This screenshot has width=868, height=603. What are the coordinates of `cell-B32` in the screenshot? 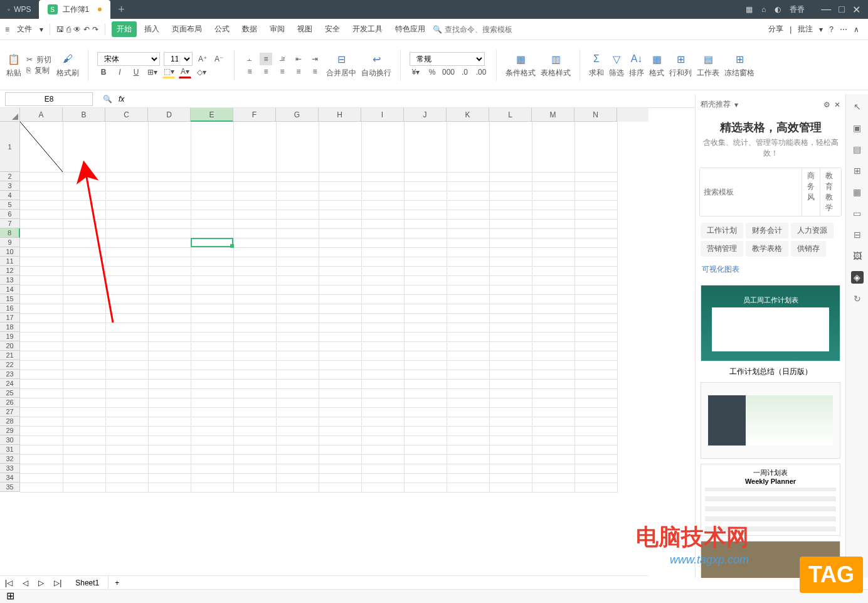 It's located at (84, 459).